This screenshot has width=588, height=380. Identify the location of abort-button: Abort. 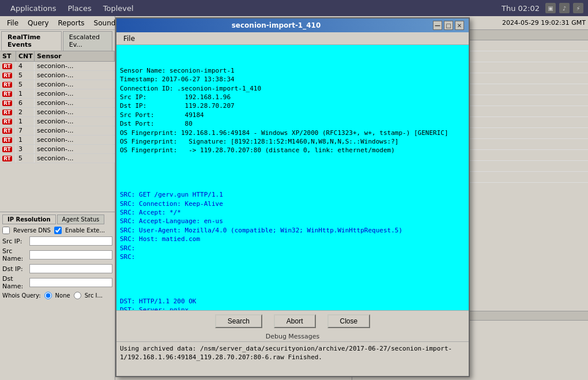
(295, 321).